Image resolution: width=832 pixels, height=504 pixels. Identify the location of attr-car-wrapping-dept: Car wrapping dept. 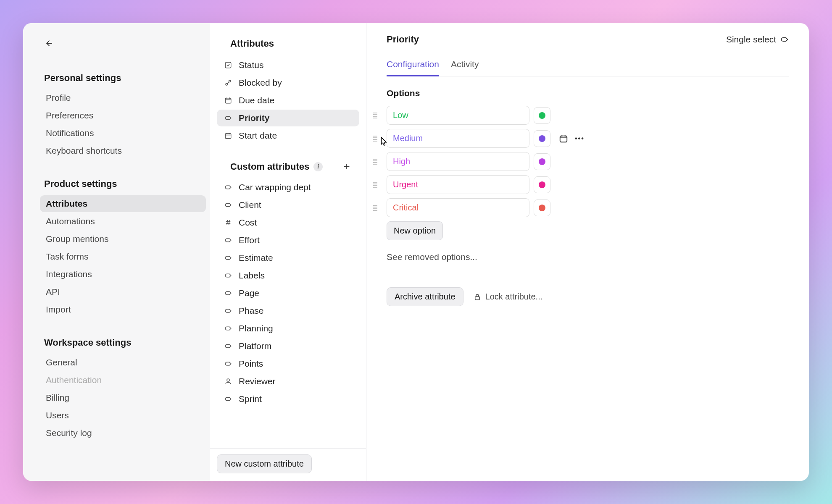
(288, 187).